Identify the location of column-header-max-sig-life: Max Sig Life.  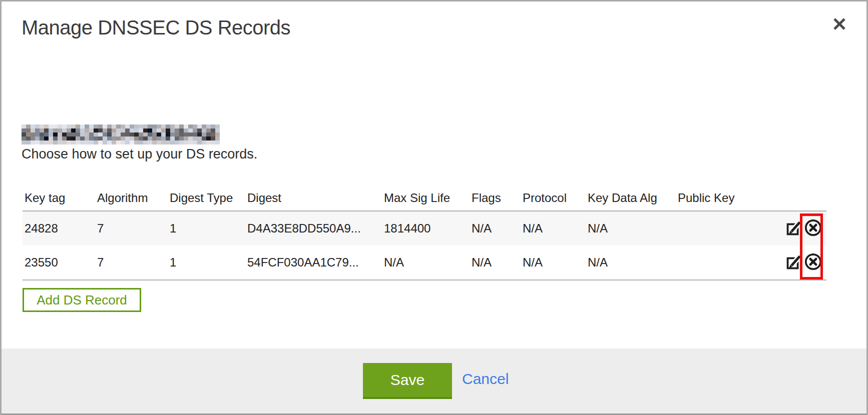
(425, 198).